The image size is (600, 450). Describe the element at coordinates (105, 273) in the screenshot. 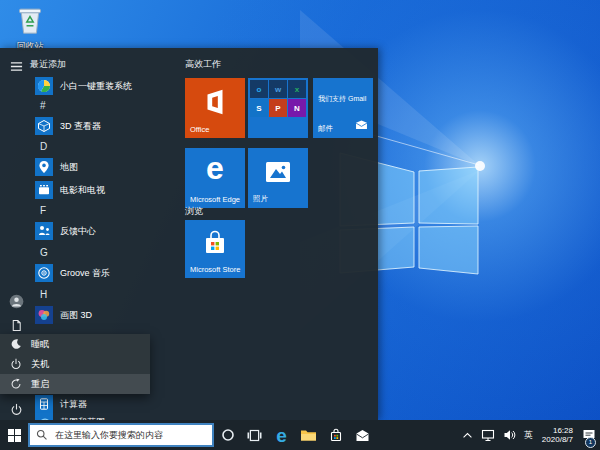

I see `app-item-groove-music: Groove 音乐` at that location.